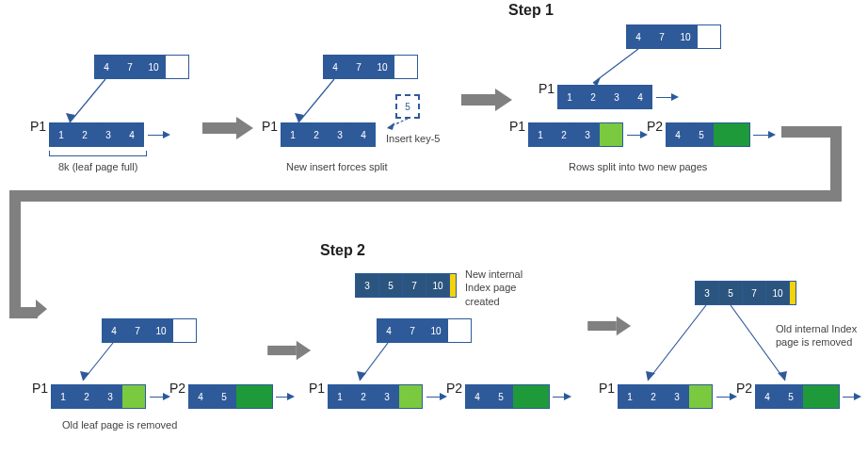 The height and width of the screenshot is (471, 868). I want to click on frame1-internal-page: 4 7 10, so click(141, 67).